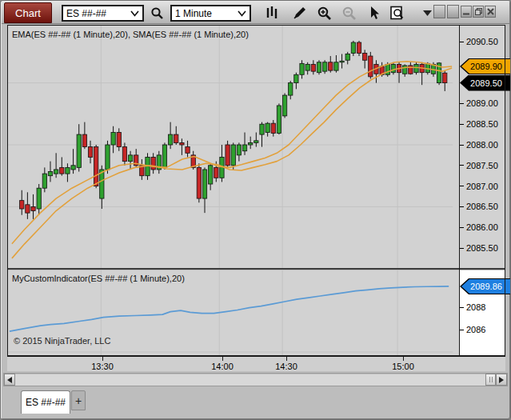 The image size is (511, 420). I want to click on price-tick: 2088.00, so click(479, 145).